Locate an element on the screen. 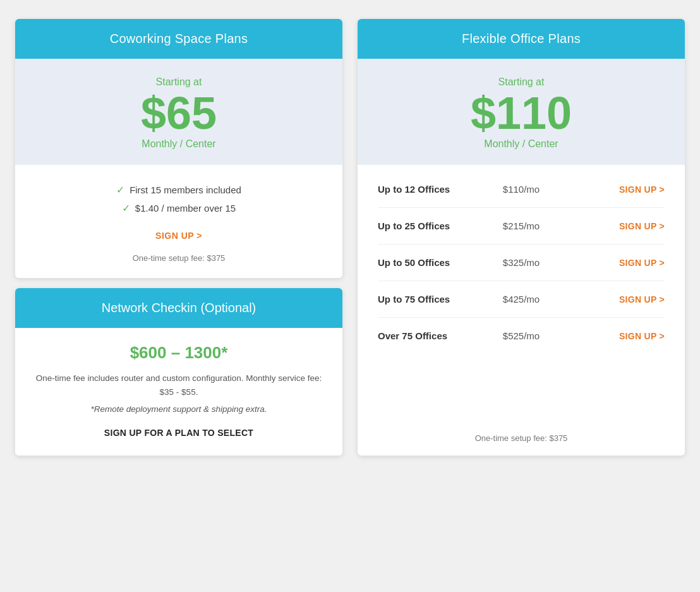  network-desc2: *Remote deployment support & shipping ex… is located at coordinates (179, 409).